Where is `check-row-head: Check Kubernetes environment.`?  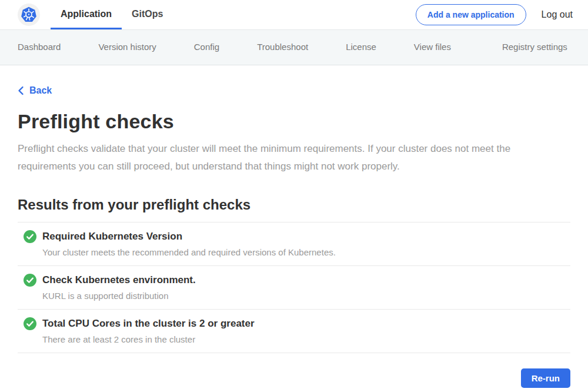 check-row-head: Check Kubernetes environment. is located at coordinates (297, 280).